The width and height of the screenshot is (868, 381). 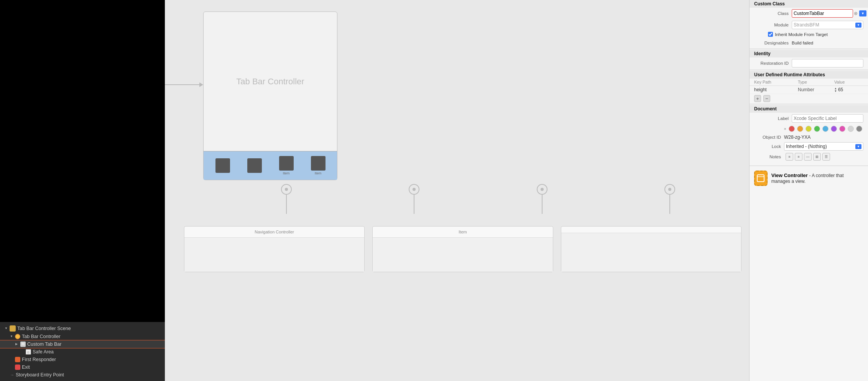 What do you see at coordinates (771, 43) in the screenshot?
I see `designables-label: Designables` at bounding box center [771, 43].